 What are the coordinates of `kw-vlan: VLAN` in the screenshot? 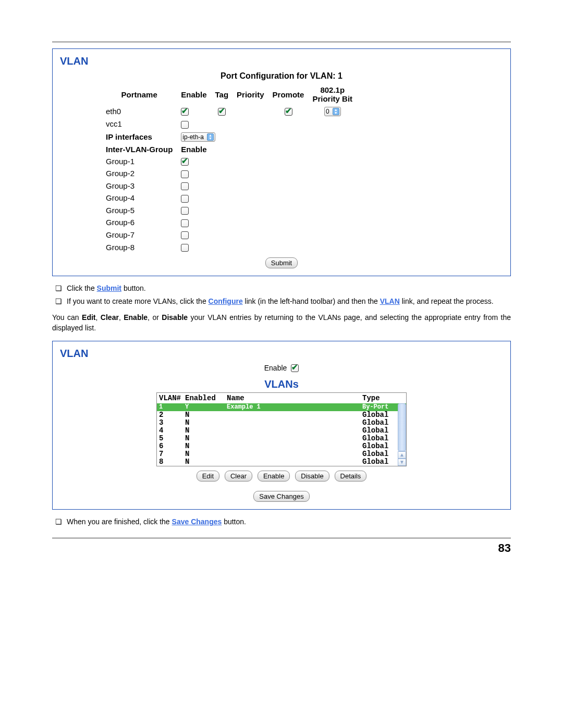 It's located at (390, 301).